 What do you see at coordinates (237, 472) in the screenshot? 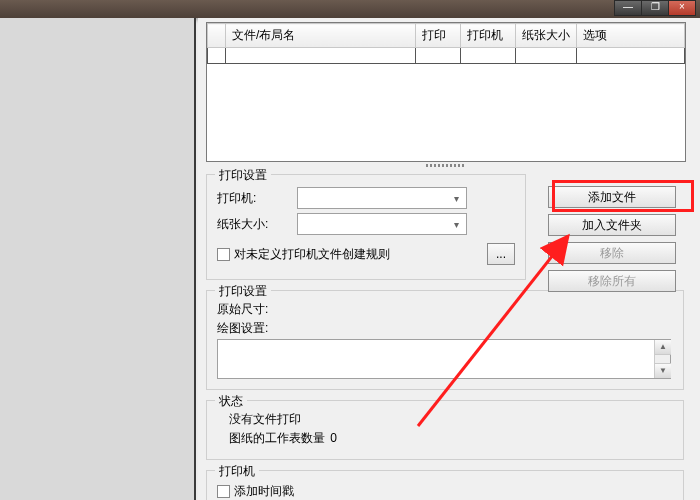
I see `printer-group-legend: 打印机` at bounding box center [237, 472].